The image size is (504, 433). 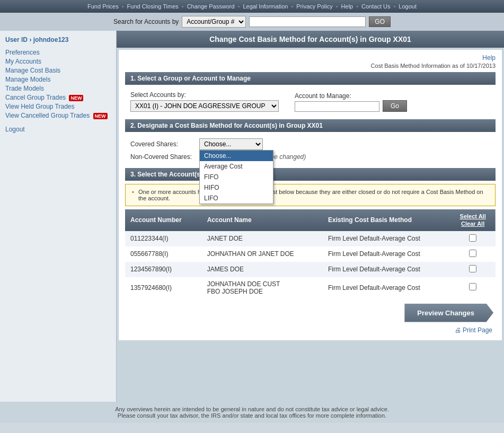 What do you see at coordinates (311, 66) in the screenshot?
I see `date-info: Cost Basis Method Information as of 10/1…` at bounding box center [311, 66].